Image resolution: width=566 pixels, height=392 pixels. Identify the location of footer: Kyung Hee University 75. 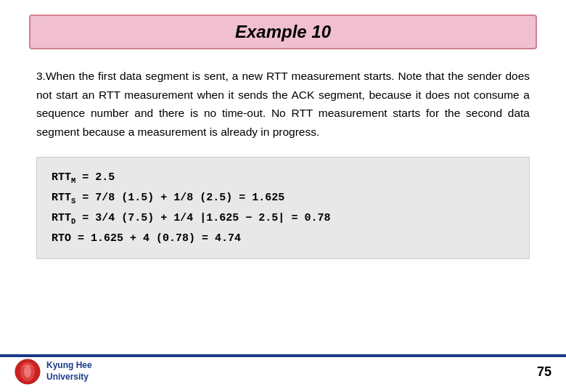
(283, 372).